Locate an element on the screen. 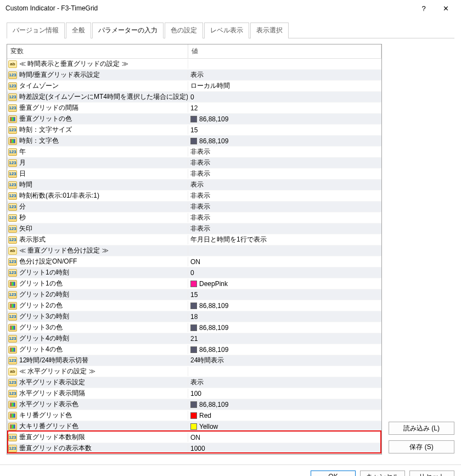  tab-1: 全般 is located at coordinates (78, 31).